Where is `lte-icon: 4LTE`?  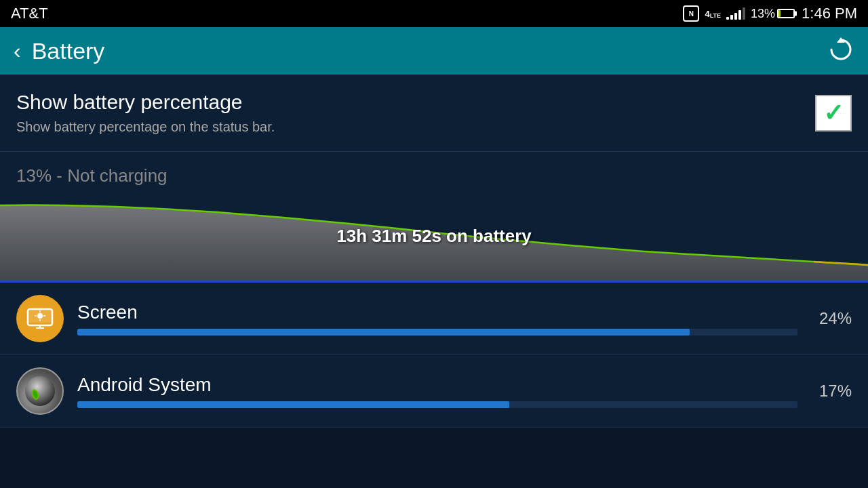
lte-icon: 4LTE is located at coordinates (713, 14).